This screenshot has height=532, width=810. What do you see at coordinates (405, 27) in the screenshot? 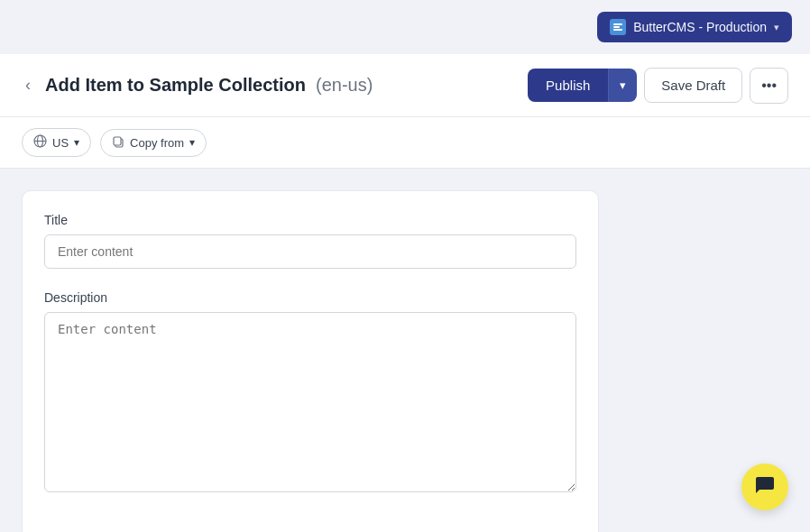
I see `top-nav: ButterCMS - Production ▾` at bounding box center [405, 27].